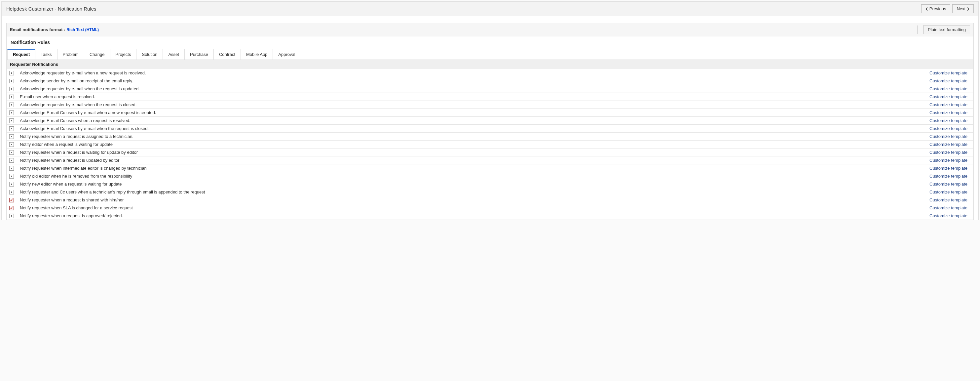 This screenshot has height=381, width=980. I want to click on tab-solution: Solution, so click(150, 54).